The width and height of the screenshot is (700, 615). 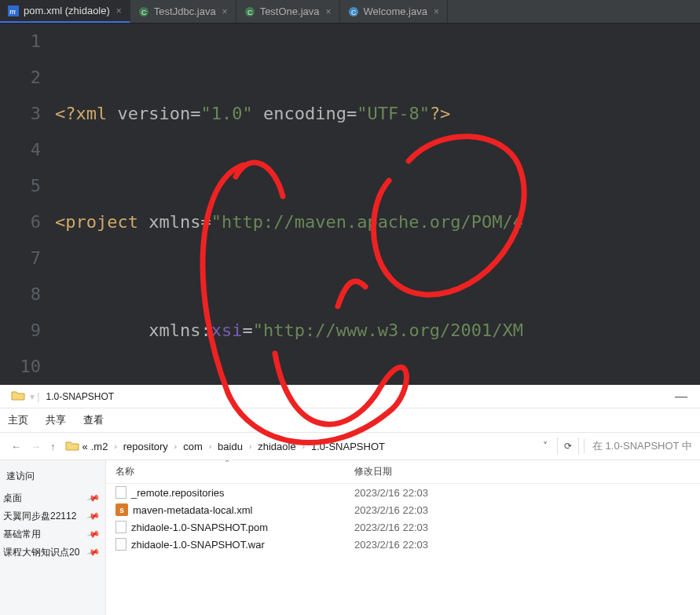 What do you see at coordinates (568, 446) in the screenshot?
I see `refresh-button: ⟳` at bounding box center [568, 446].